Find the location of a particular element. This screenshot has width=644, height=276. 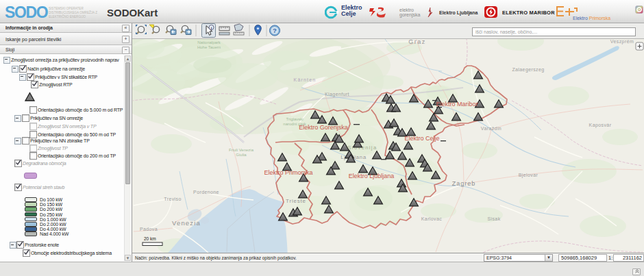

svg-text: Bjelovar is located at coordinates (529, 175).